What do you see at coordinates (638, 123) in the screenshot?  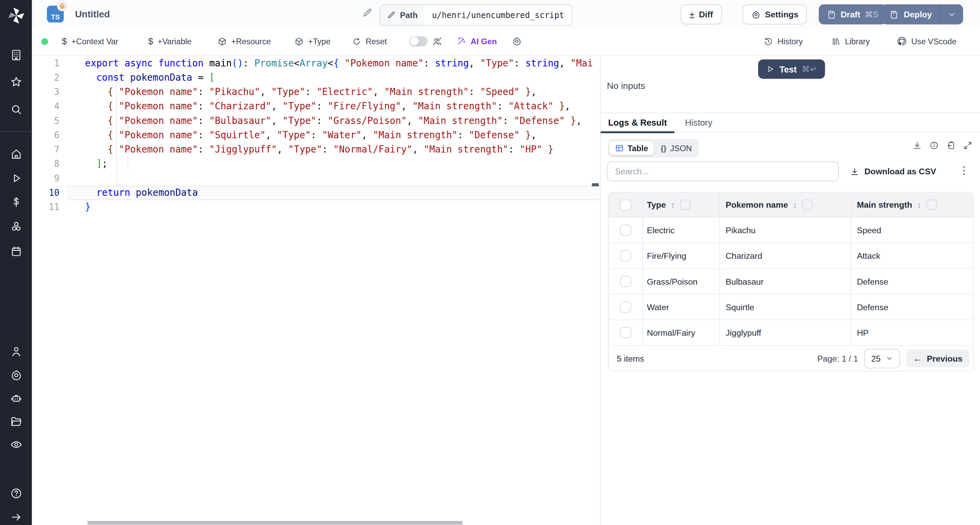 I see `tab-logs-result: Logs & Result` at bounding box center [638, 123].